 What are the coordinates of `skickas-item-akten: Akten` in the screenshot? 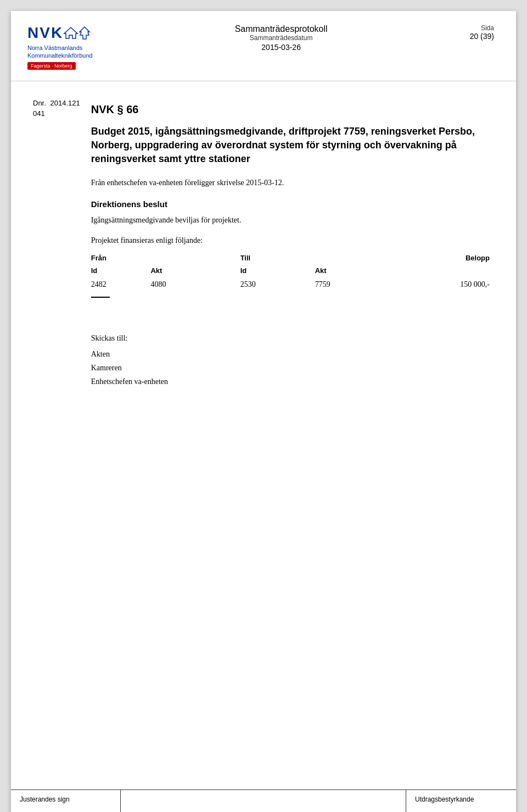 It's located at (293, 354).